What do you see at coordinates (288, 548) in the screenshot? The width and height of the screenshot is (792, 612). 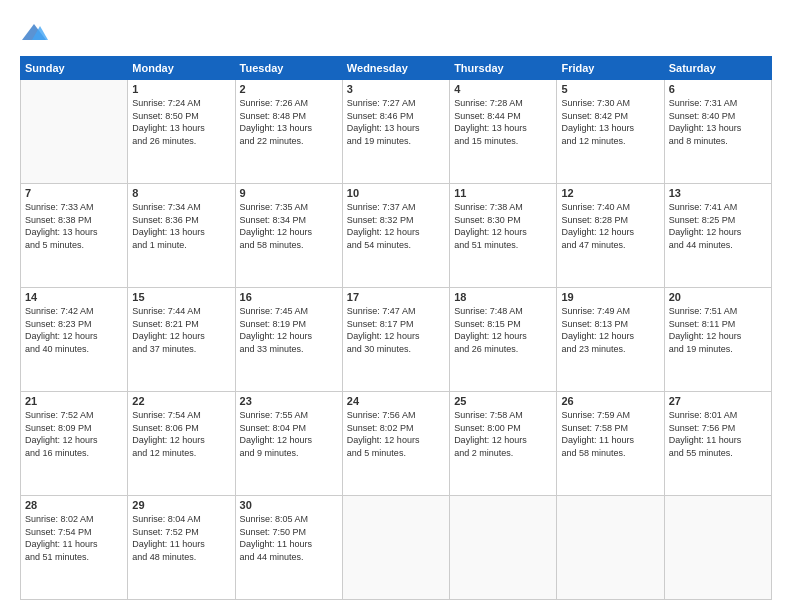 I see `calendar-cell: 30Sunrise: 8:05 AM Sunset: 7:50 PM Dayli…` at bounding box center [288, 548].